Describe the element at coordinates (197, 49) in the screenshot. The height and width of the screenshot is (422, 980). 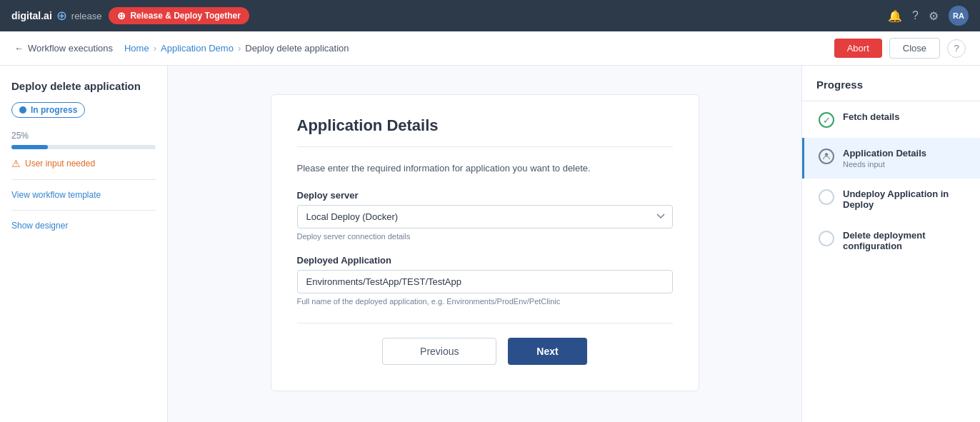
I see `breadcrumb-app: Application Demo` at that location.